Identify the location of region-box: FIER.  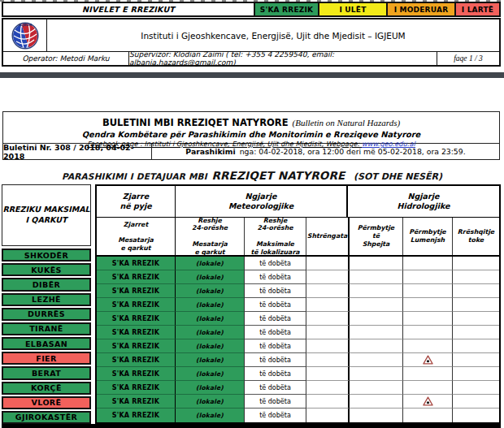
(46, 358).